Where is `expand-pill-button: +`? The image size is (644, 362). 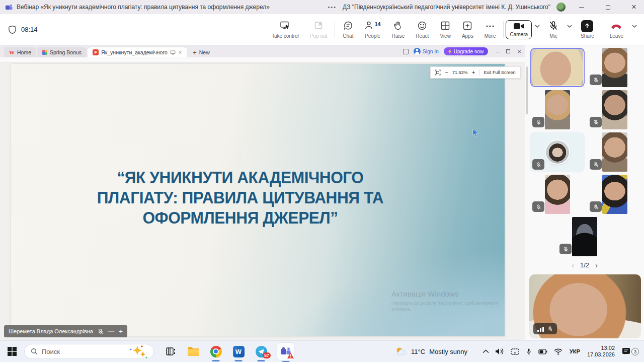 expand-pill-button: + is located at coordinates (121, 331).